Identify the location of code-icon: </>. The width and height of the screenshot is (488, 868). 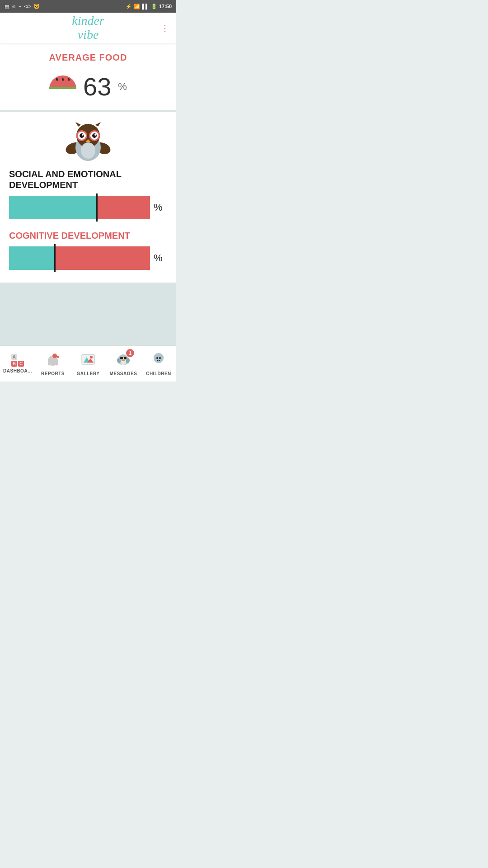
(28, 6).